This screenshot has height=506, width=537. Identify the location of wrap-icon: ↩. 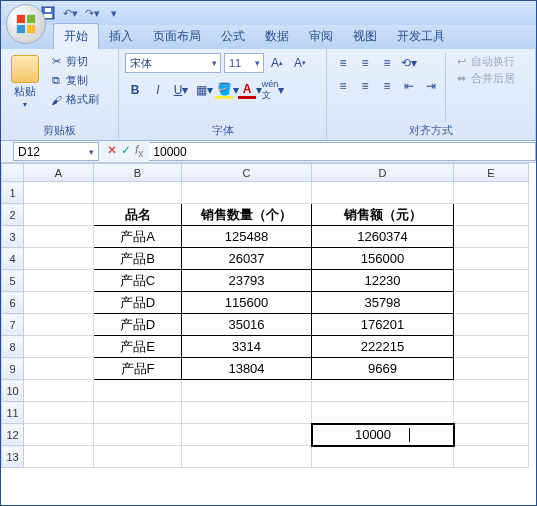
(461, 62).